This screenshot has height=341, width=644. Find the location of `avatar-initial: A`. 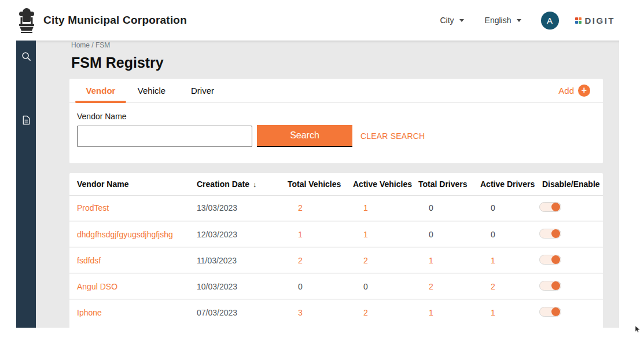

avatar-initial: A is located at coordinates (550, 21).